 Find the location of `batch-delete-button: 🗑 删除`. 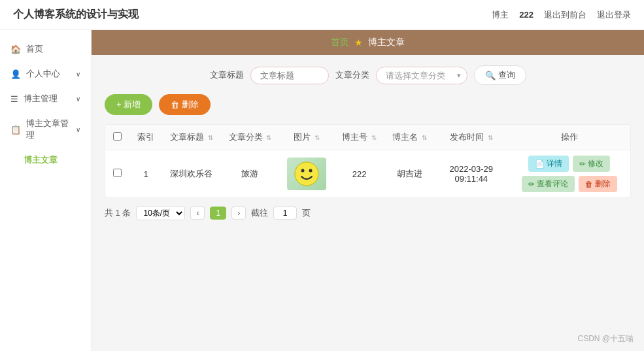

batch-delete-button: 🗑 删除 is located at coordinates (184, 105).